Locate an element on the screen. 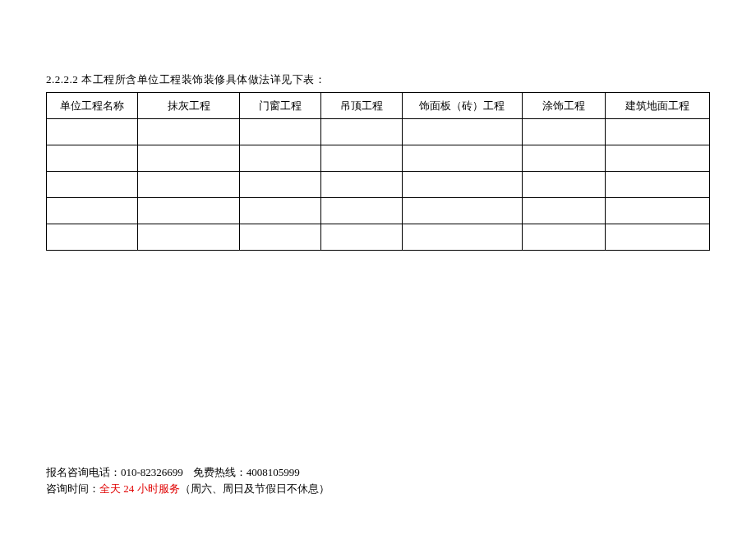  table-header-door-window: 门窗工程 is located at coordinates (279, 106).